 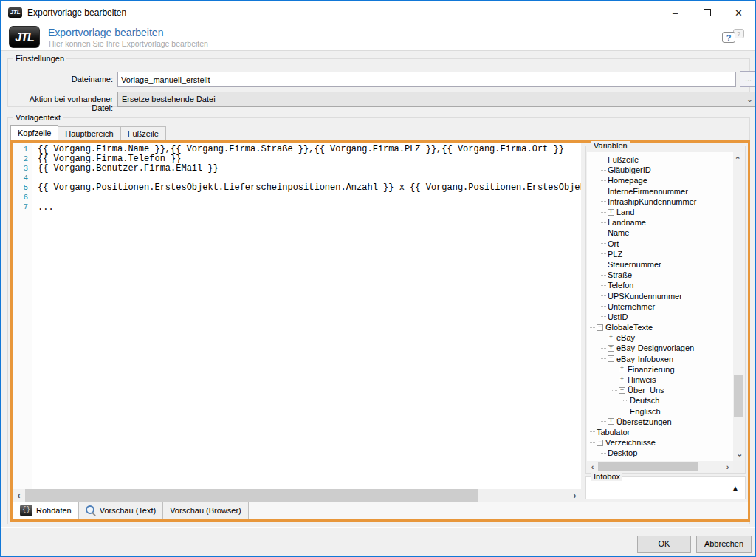 What do you see at coordinates (168, 99) in the screenshot?
I see `file-action-value: Ersetze bestehende Datei` at bounding box center [168, 99].